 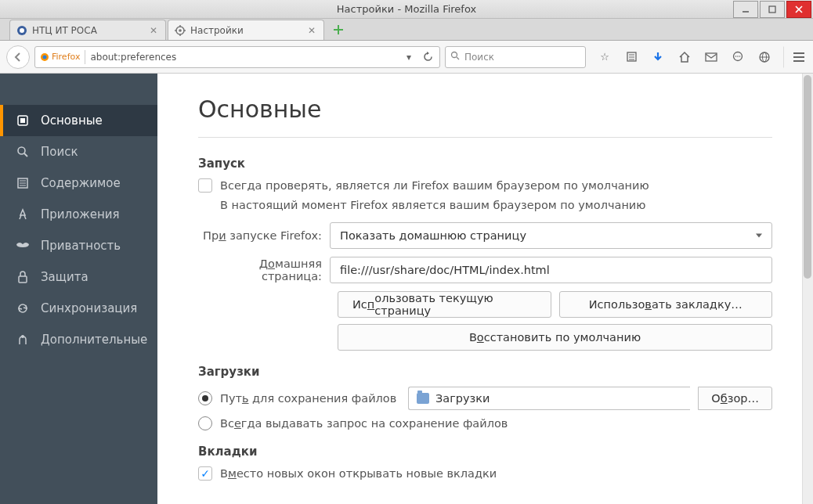 I want to click on window-minimize-button, so click(x=746, y=9).